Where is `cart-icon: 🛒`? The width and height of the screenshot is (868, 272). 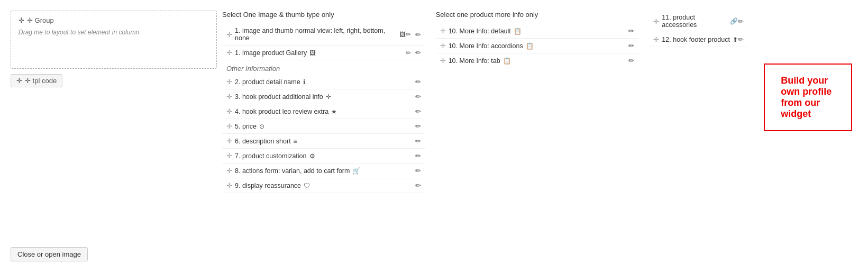
cart-icon: 🛒 is located at coordinates (357, 171).